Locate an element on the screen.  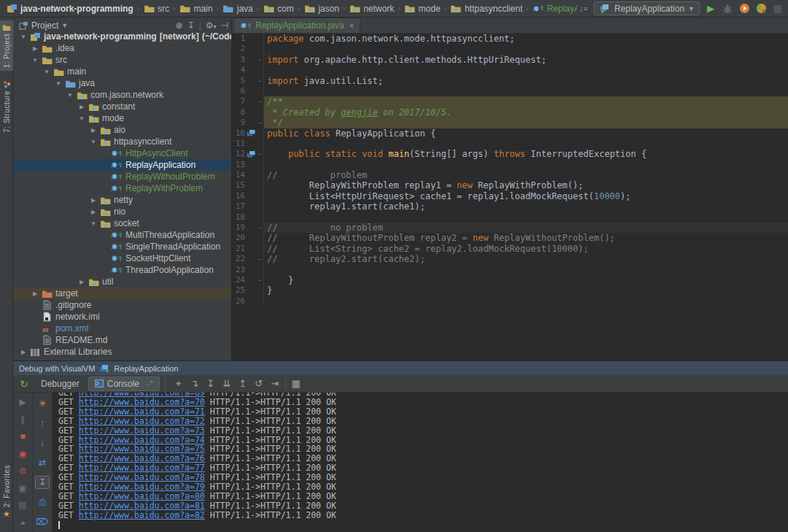
code-line: 5−import java.util.List; is located at coordinates (510, 81).